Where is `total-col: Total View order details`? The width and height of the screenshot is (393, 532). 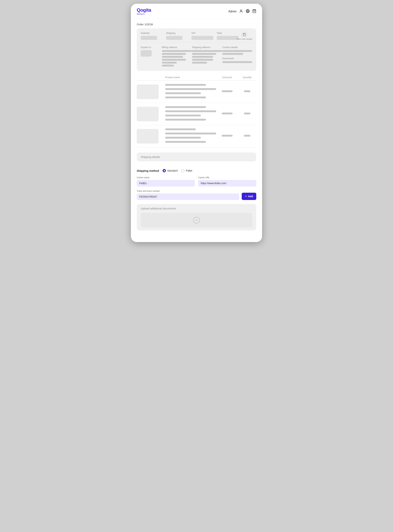 total-col: Total View order details is located at coordinates (235, 36).